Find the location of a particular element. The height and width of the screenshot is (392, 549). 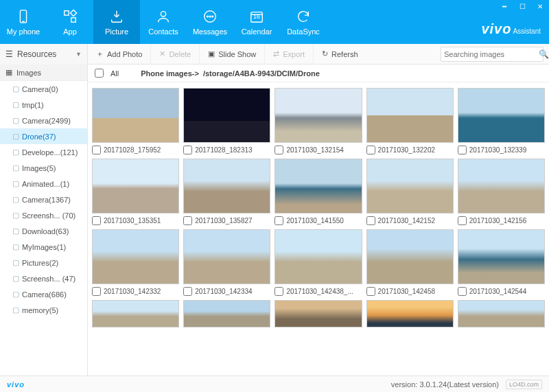

image-card: 20171030_142334 is located at coordinates (226, 262).